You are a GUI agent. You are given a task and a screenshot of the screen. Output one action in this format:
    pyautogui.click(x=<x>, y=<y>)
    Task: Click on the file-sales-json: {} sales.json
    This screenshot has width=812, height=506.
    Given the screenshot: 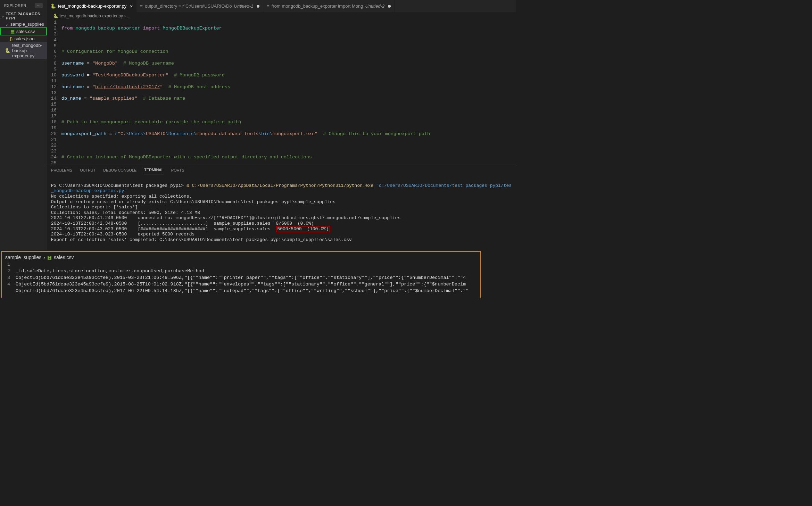 What is the action you would take?
    pyautogui.click(x=24, y=39)
    